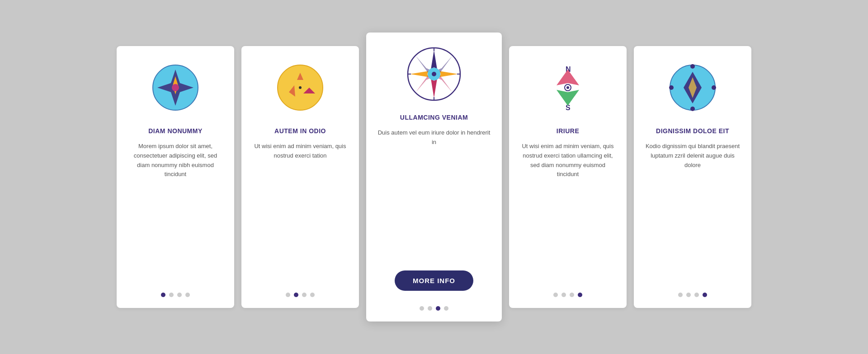  What do you see at coordinates (300, 295) in the screenshot?
I see `card-2-dots` at bounding box center [300, 295].